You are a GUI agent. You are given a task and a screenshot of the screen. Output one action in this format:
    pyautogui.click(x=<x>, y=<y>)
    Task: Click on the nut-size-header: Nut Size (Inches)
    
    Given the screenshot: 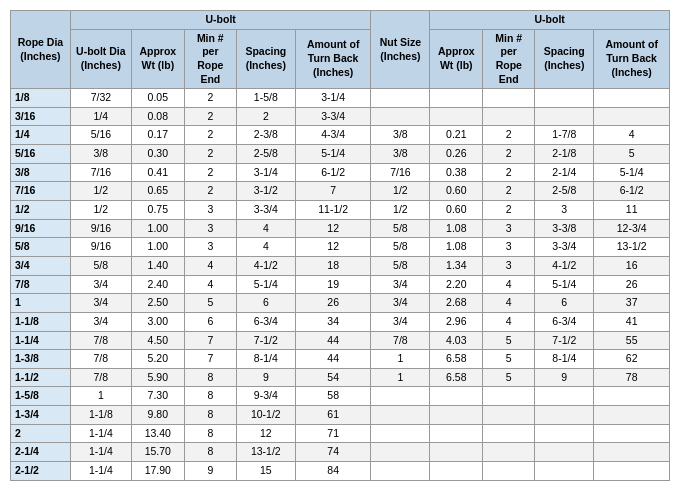 What is the action you would take?
    pyautogui.click(x=400, y=50)
    